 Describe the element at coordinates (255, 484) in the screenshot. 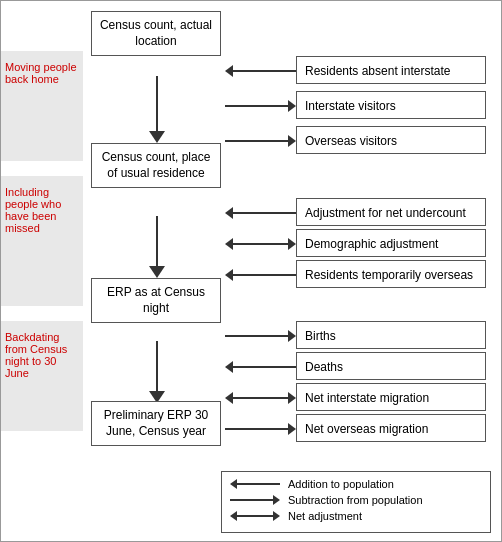

I see `legend-arrow-addition` at that location.